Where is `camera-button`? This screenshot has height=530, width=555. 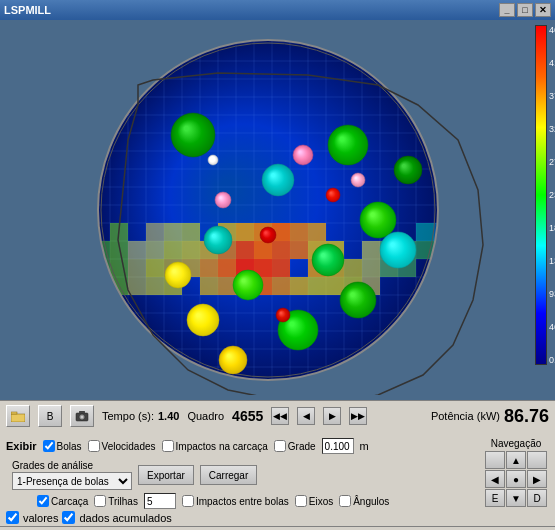
camera-button is located at coordinates (82, 416).